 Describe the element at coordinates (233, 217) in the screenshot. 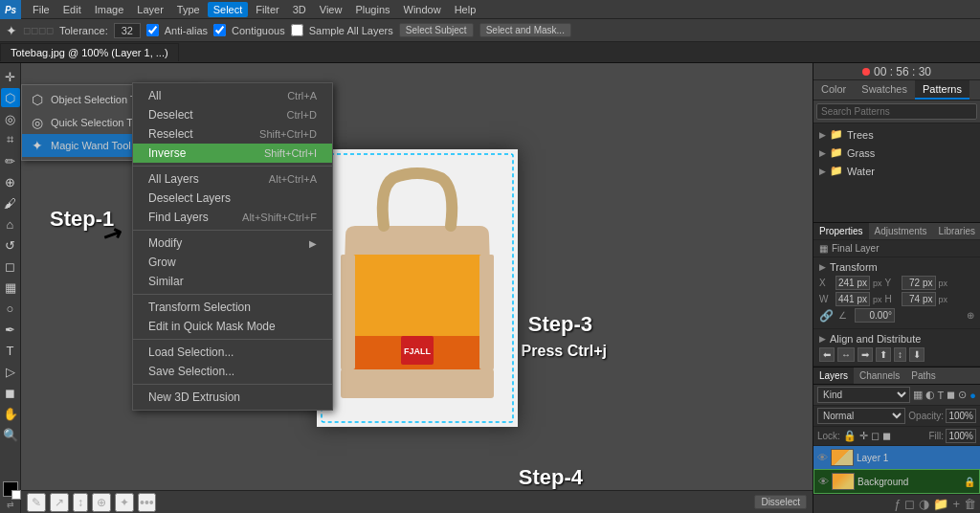

I see `ctx-find-layers: Find Layers Alt+Shift+Ctrl+F` at that location.